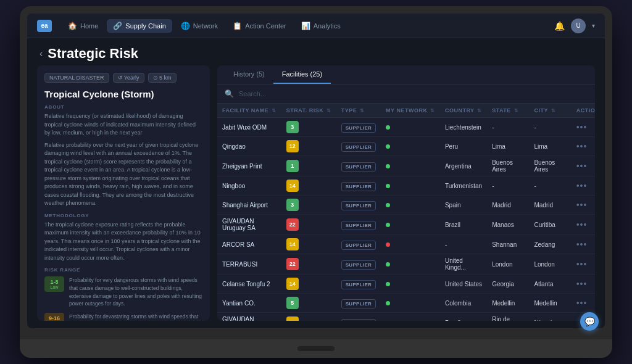  I want to click on avatar: U, so click(578, 26).